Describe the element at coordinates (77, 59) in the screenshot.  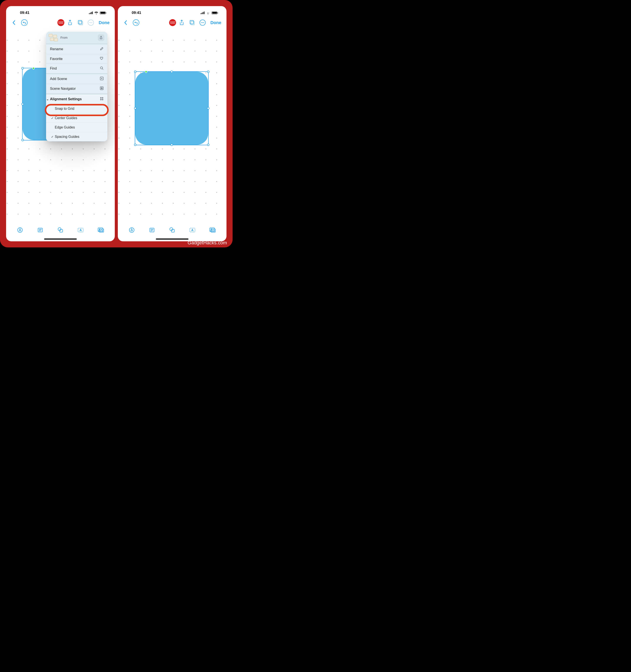
I see `menu-favorite: Favorite` at that location.